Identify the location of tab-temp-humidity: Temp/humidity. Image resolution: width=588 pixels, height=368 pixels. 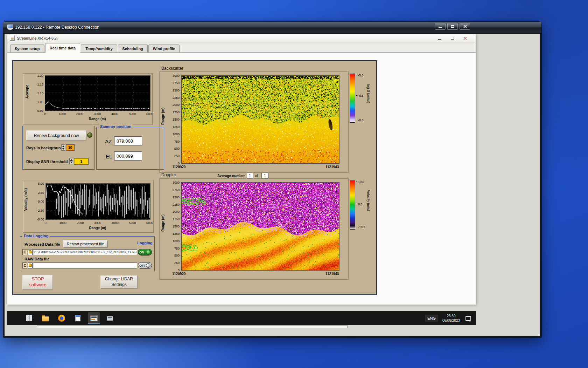
(99, 48).